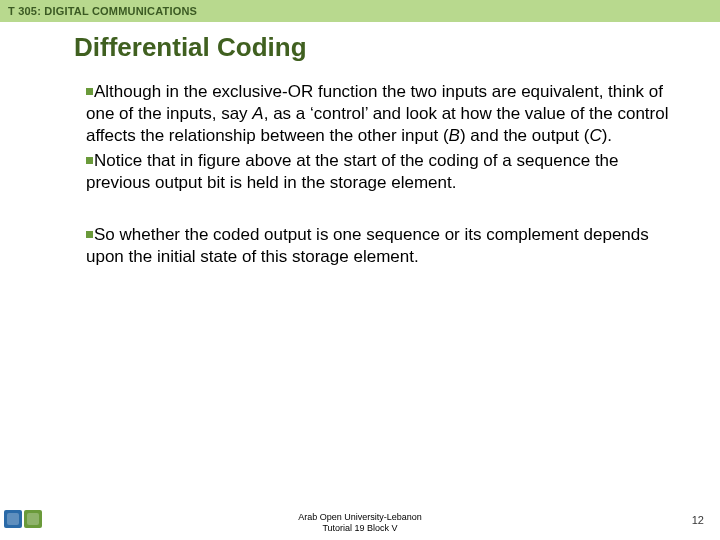 The image size is (720, 540). What do you see at coordinates (397, 48) in the screenshot?
I see `slide-title: Differential Coding` at bounding box center [397, 48].